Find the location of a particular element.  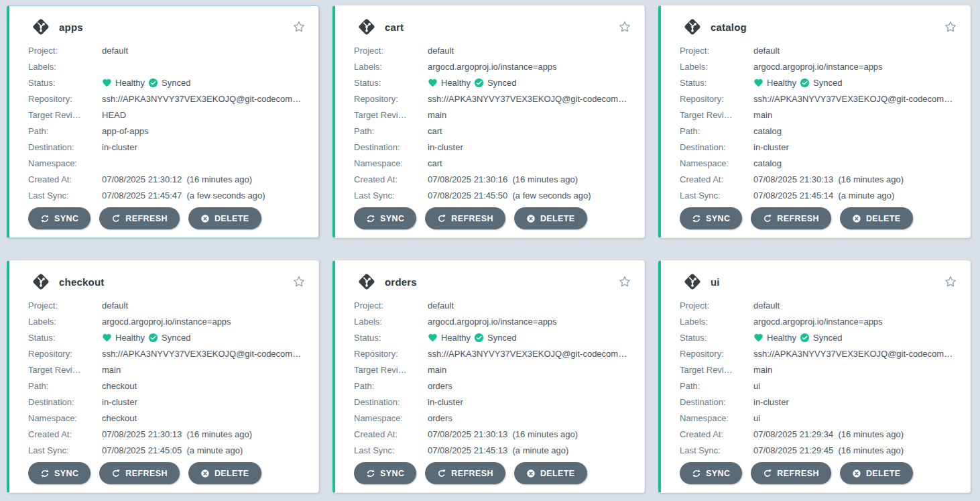

application-card-orders: orders Project: default Labels: argocd.a… is located at coordinates (489, 377).